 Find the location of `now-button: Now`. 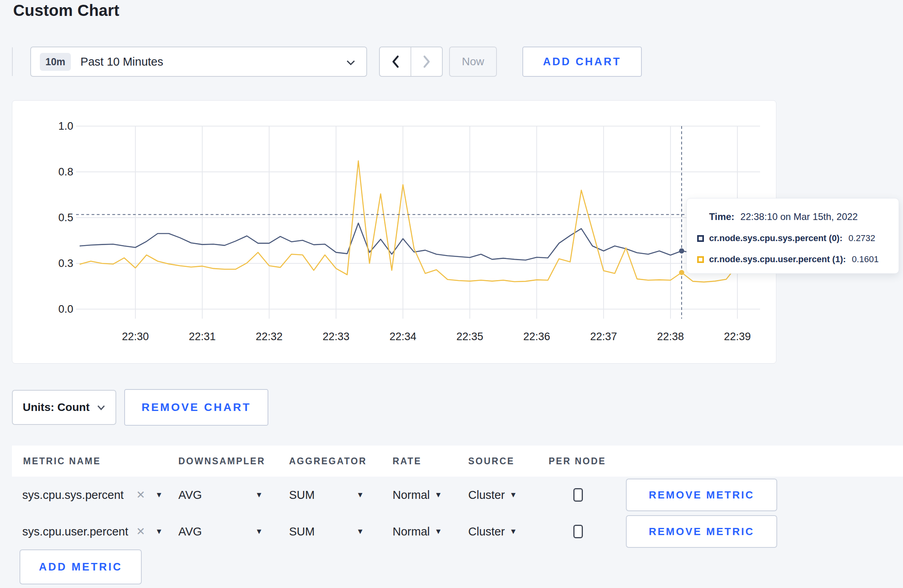

now-button: Now is located at coordinates (473, 62).